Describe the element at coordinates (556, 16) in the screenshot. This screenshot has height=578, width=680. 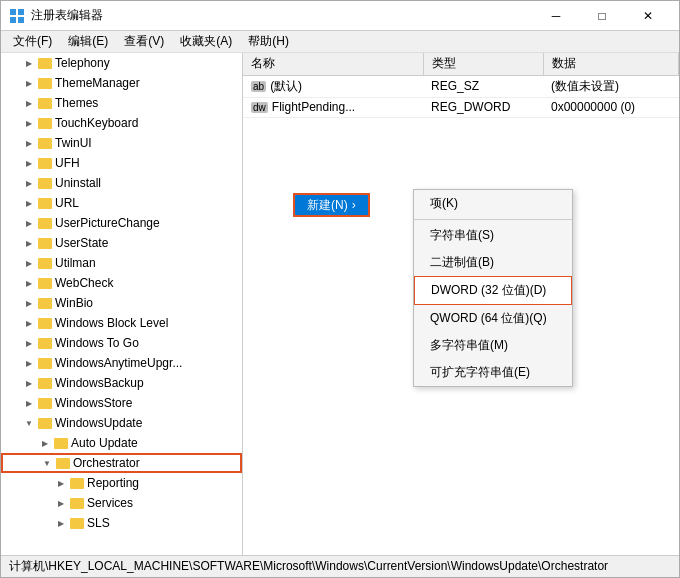
I see `minimize-button: ─` at that location.